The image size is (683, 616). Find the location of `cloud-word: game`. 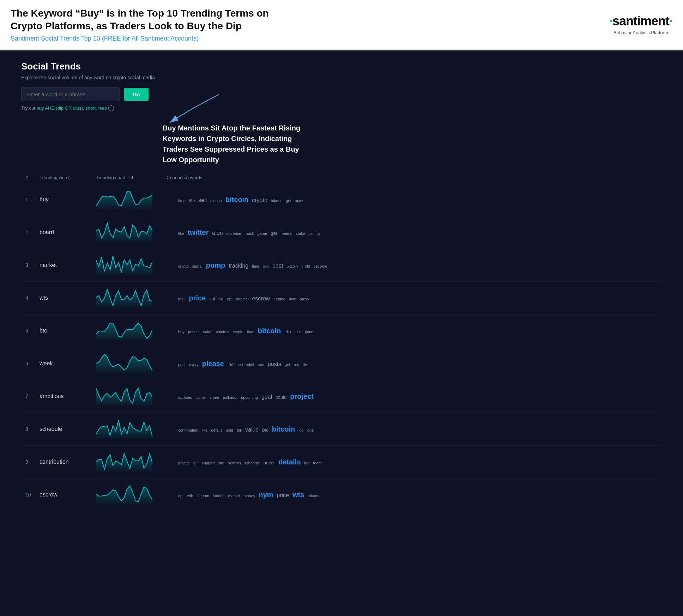

cloud-word: game is located at coordinates (262, 233).